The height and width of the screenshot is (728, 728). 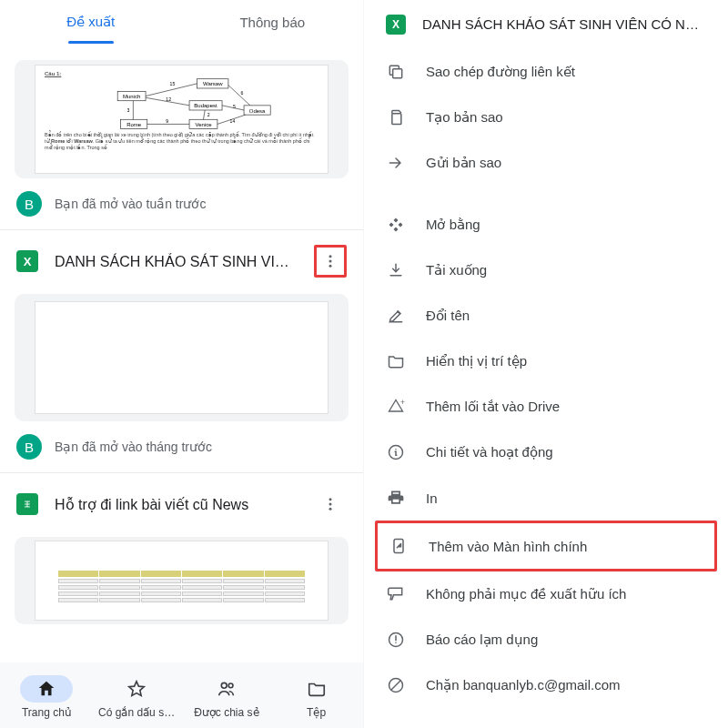 I want to click on file-title: Hỗ trợ đi link bài viết cũ News, so click(x=177, y=504).